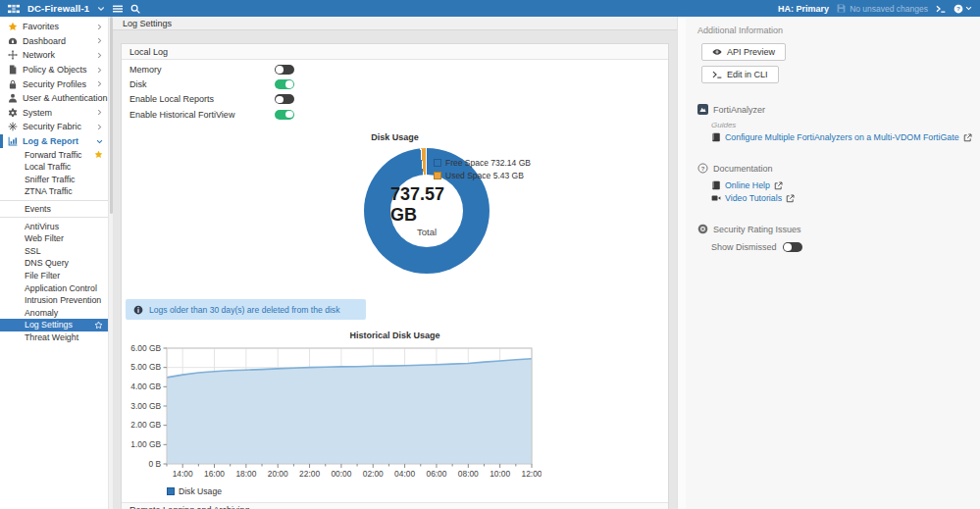 Image resolution: width=980 pixels, height=509 pixels. I want to click on chart-icon, so click(13, 141).